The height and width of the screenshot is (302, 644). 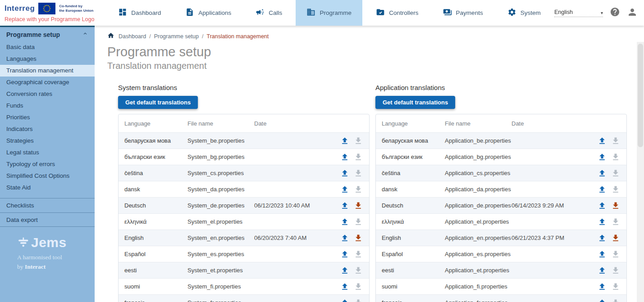 I want to click on table-row: čeština Application_cs.properties, so click(x=501, y=173).